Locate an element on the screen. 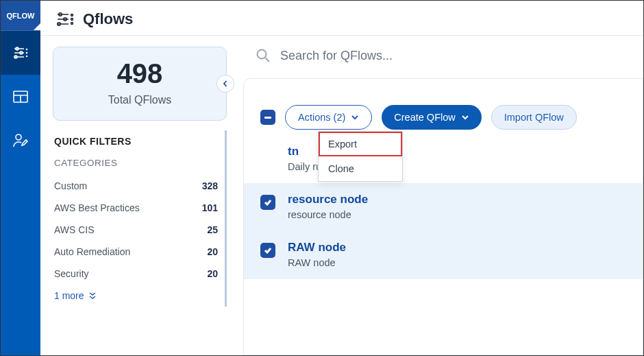 This screenshot has width=644, height=356. categories-heading: CATEGORIES is located at coordinates (136, 163).